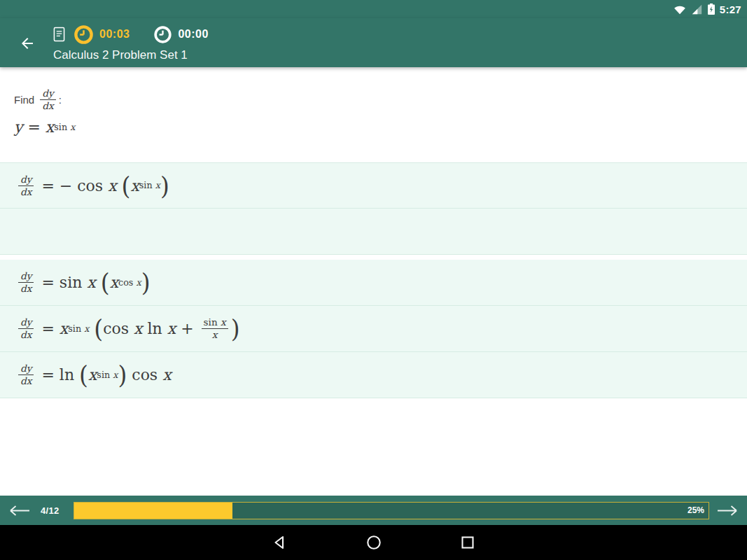 This screenshot has width=747, height=560. Describe the element at coordinates (154, 511) in the screenshot. I see `progress-fill` at that location.